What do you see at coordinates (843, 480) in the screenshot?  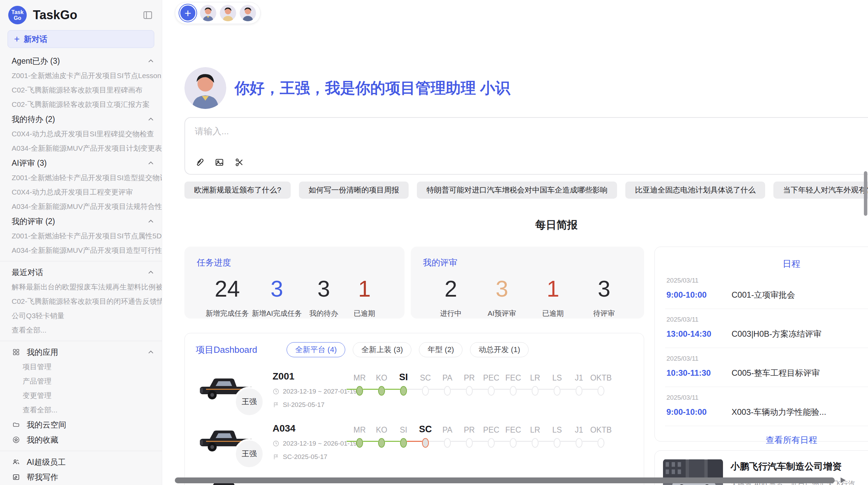 I see `scroll-right-arrow` at bounding box center [843, 480].